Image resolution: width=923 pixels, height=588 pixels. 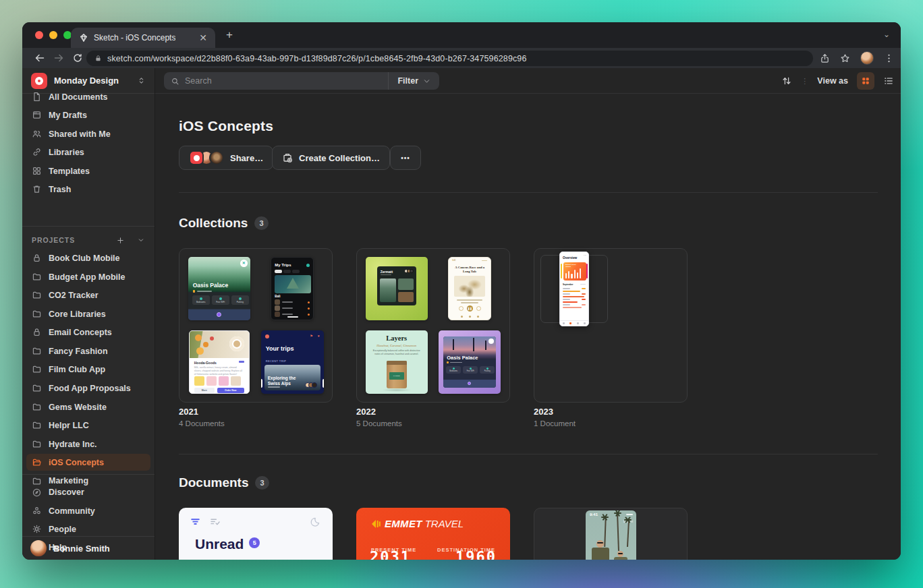 I want to click on bookmark-mini-icon: ⚑, so click(x=311, y=336).